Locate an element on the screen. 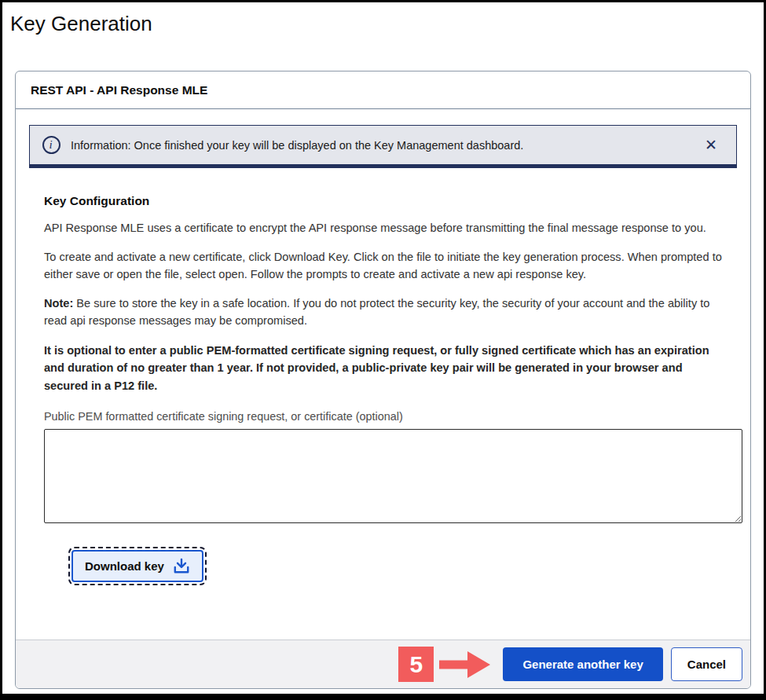  download-key-label: Download key is located at coordinates (124, 566).